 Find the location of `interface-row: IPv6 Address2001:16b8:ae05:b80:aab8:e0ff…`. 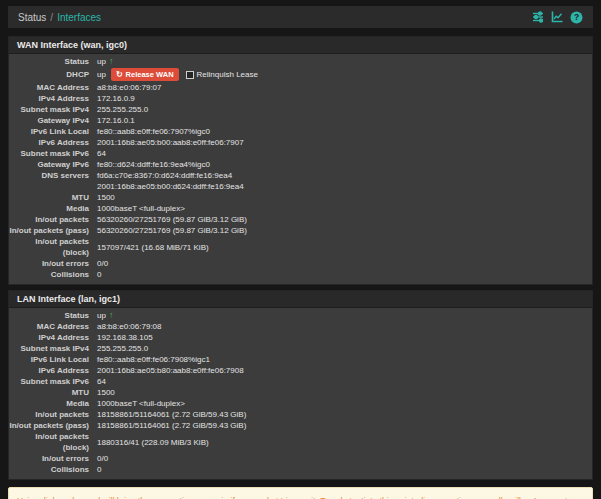

interface-row: IPv6 Address2001:16b8:ae05:b80:aab8:e0ff… is located at coordinates (300, 370).